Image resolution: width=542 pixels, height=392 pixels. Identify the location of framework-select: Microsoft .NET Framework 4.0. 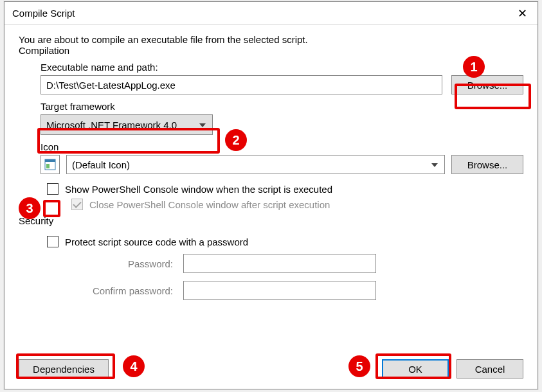
(127, 125).